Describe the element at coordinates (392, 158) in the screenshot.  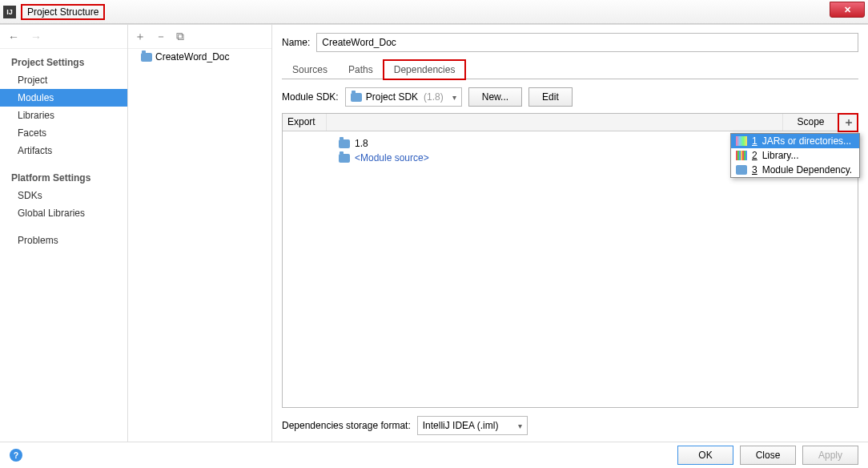
I see `dep-label: <Module source>` at that location.